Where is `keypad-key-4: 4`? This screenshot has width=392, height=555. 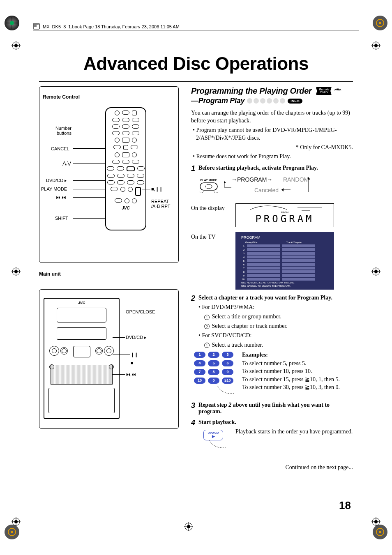 keypad-key-4: 4 is located at coordinates (200, 363).